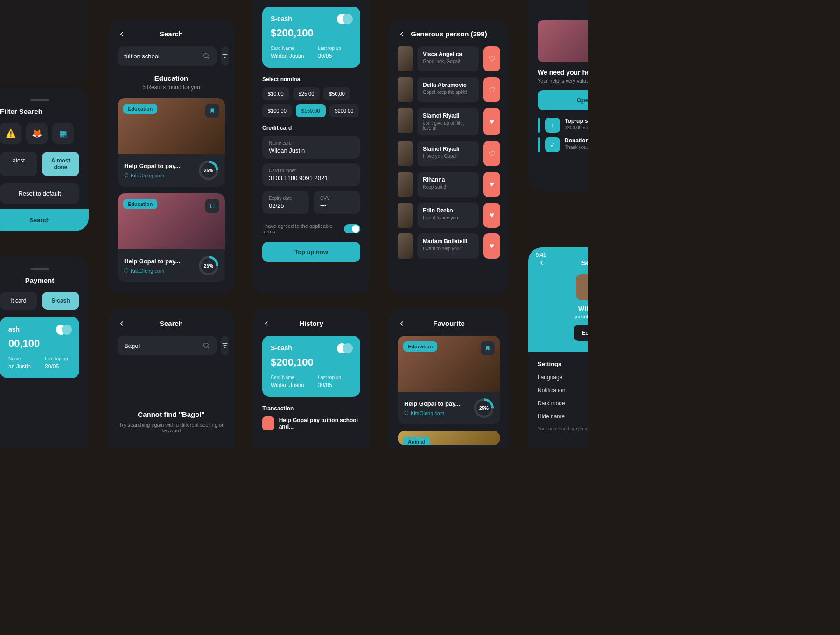 This screenshot has width=840, height=635. Describe the element at coordinates (581, 333) in the screenshot. I see `edit-profile-button: Edit p` at that location.